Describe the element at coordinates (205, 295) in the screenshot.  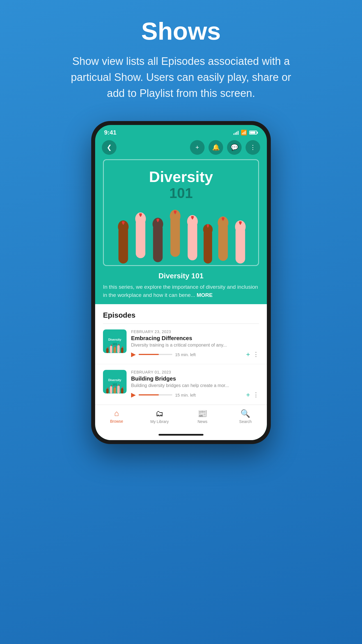
I see `more-button: MORE` at that location.